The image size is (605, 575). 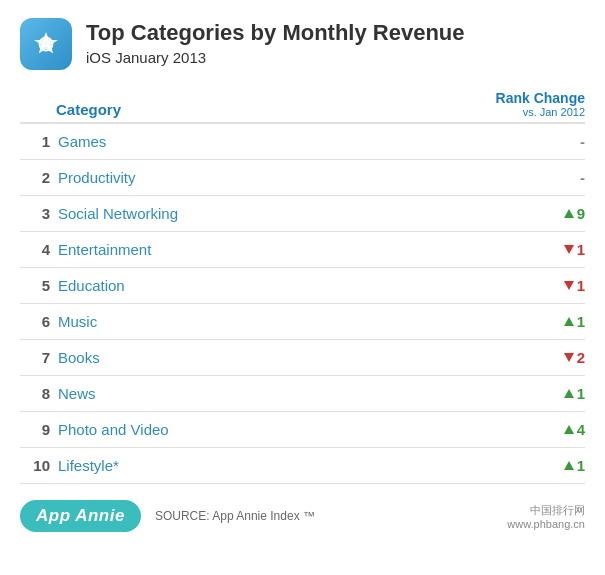 I want to click on row-category-name: News, so click(x=77, y=394).